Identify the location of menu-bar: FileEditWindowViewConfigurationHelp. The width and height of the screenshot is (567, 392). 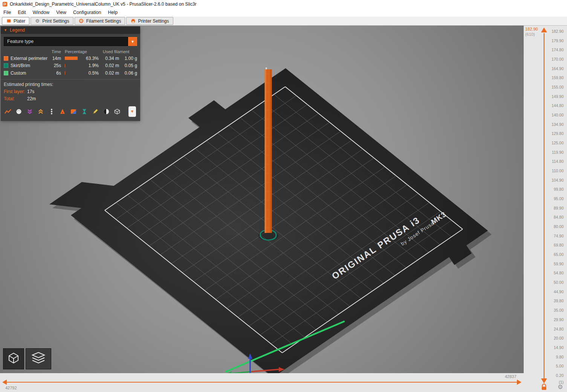
(283, 12).